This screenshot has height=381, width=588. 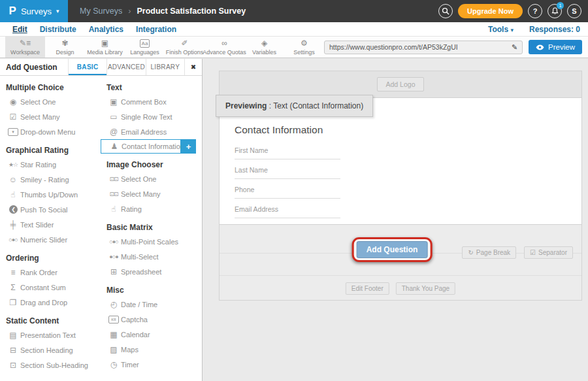 I want to click on question-type-timer: ◷Timer, so click(x=152, y=365).